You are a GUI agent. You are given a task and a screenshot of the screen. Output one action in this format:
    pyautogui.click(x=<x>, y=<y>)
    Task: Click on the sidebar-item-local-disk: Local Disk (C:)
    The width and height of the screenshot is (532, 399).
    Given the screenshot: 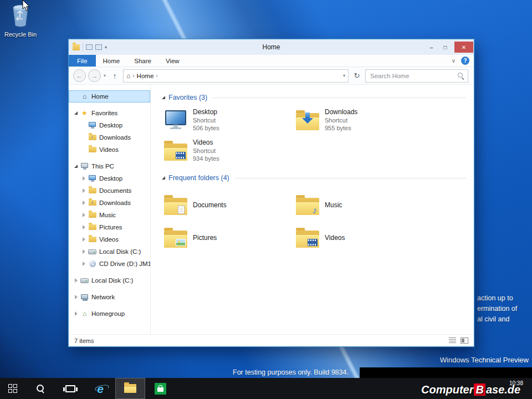 What is the action you would take?
    pyautogui.click(x=110, y=280)
    